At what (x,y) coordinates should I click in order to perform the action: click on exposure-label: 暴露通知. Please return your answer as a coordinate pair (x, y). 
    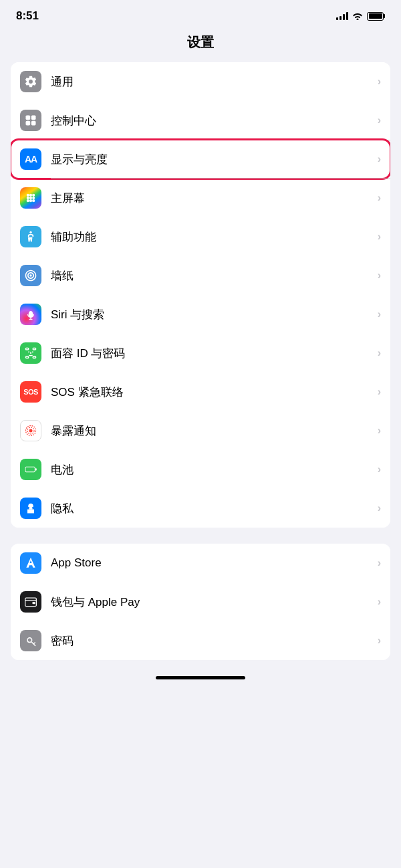
    Looking at the image, I should click on (211, 431).